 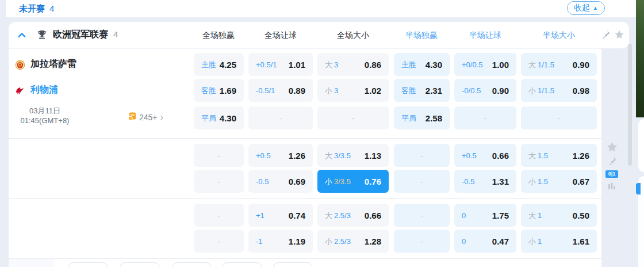 What do you see at coordinates (353, 64) in the screenshot?
I see `odds-cell: 大30.86` at bounding box center [353, 64].